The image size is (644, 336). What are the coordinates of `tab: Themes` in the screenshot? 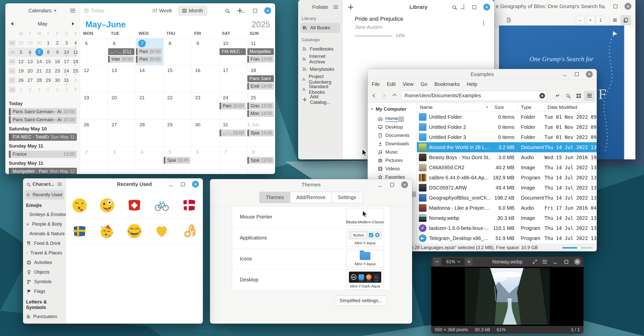 It's located at (275, 198).